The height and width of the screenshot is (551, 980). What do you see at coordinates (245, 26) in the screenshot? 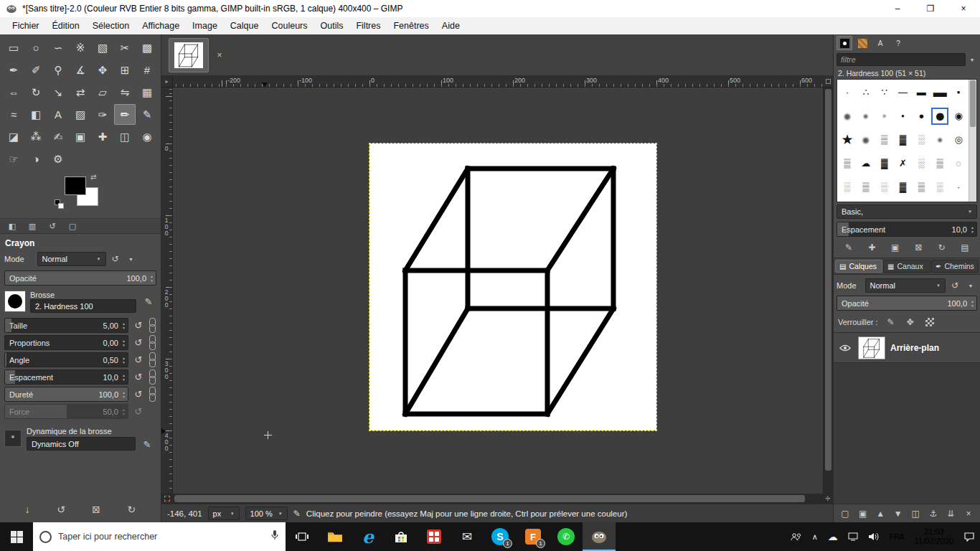
I see `menu-item: Calque` at bounding box center [245, 26].